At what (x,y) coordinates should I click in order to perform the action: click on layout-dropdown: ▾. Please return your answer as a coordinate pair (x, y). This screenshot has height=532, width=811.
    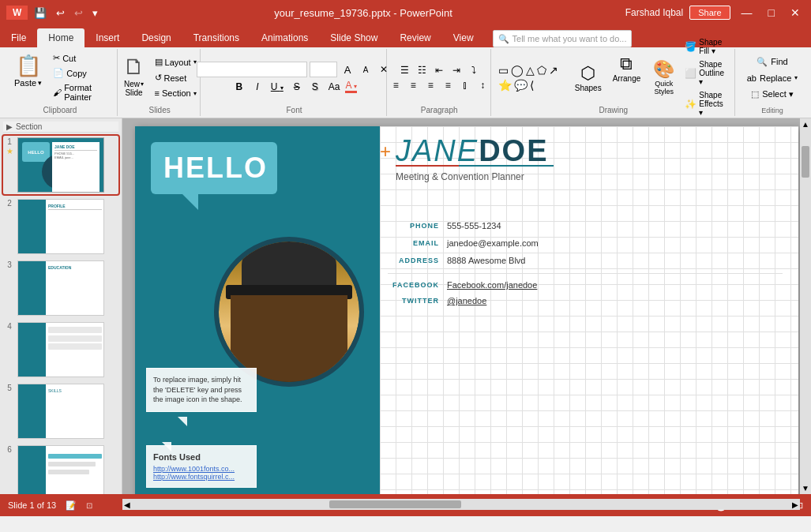
    Looking at the image, I should click on (195, 62).